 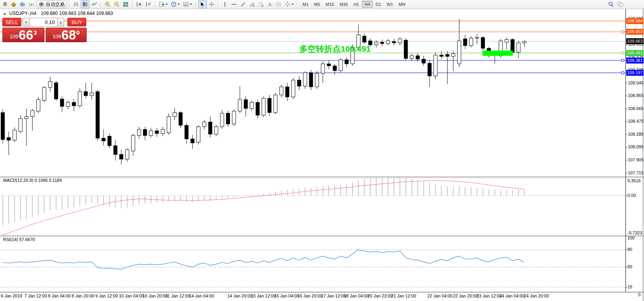 I want to click on time-axis-label: 10 Jan 04:00, so click(x=132, y=296).